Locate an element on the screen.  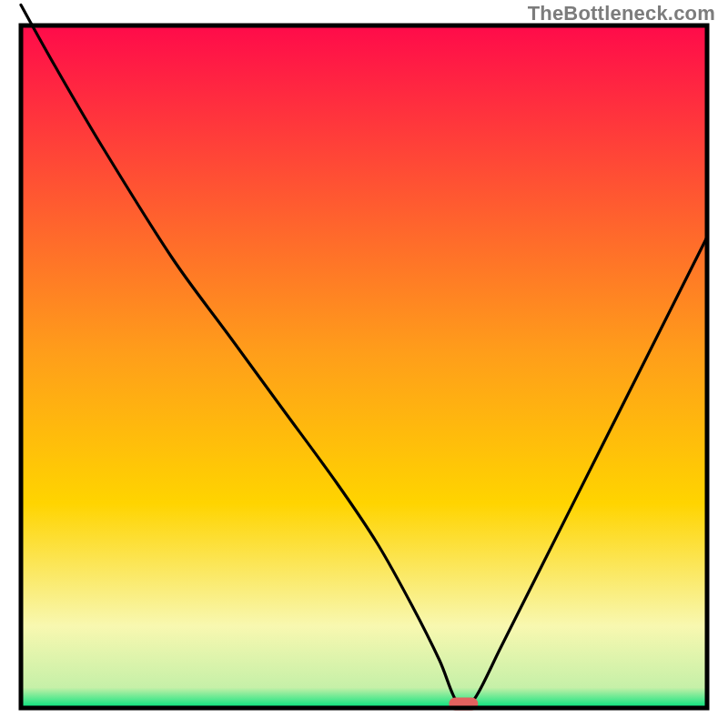
watermark-text: TheBottleneck.com is located at coordinates (622, 14).